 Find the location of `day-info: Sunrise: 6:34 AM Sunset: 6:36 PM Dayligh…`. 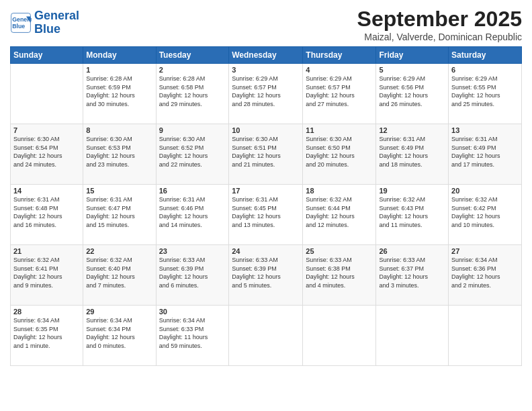

day-info: Sunrise: 6:34 AM Sunset: 6:36 PM Dayligh… is located at coordinates (485, 273).